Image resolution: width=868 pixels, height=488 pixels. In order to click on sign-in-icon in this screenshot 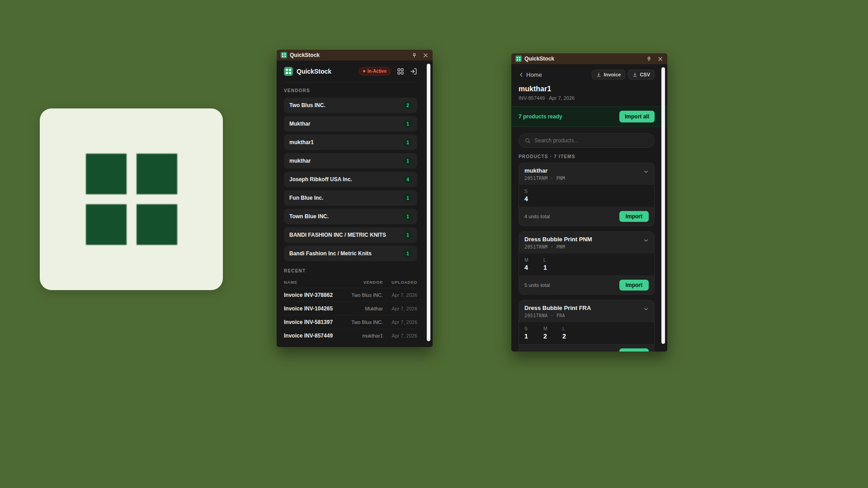, I will do `click(414, 71)`.